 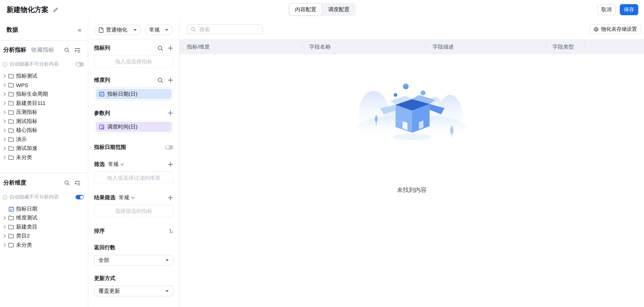 What do you see at coordinates (124, 198) in the screenshot?
I see `result-filter-mode-value: 常规` at bounding box center [124, 198].